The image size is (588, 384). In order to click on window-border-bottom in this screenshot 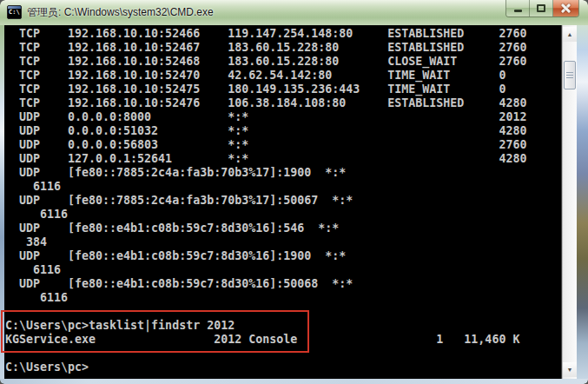, I will do `click(294, 381)`.